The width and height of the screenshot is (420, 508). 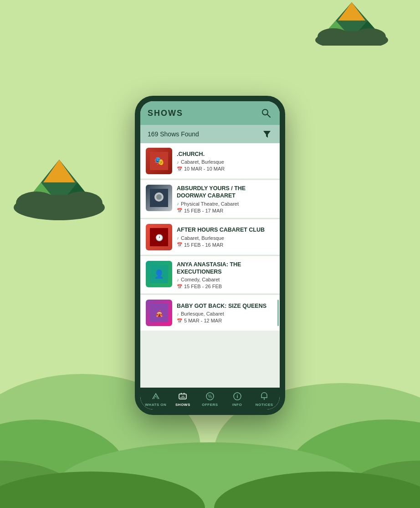 I want to click on music-icon-5: ♪, so click(x=178, y=314).